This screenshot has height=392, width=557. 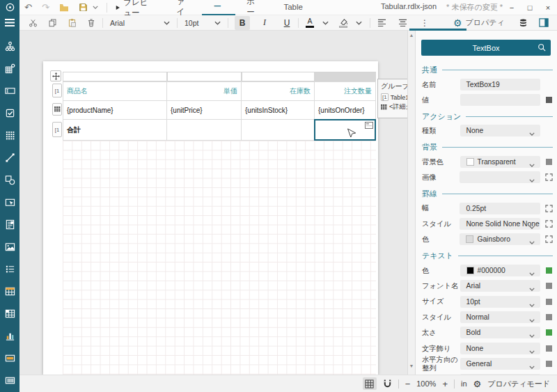 I want to click on ribbon-tab-3: レポート, so click(x=253, y=8).